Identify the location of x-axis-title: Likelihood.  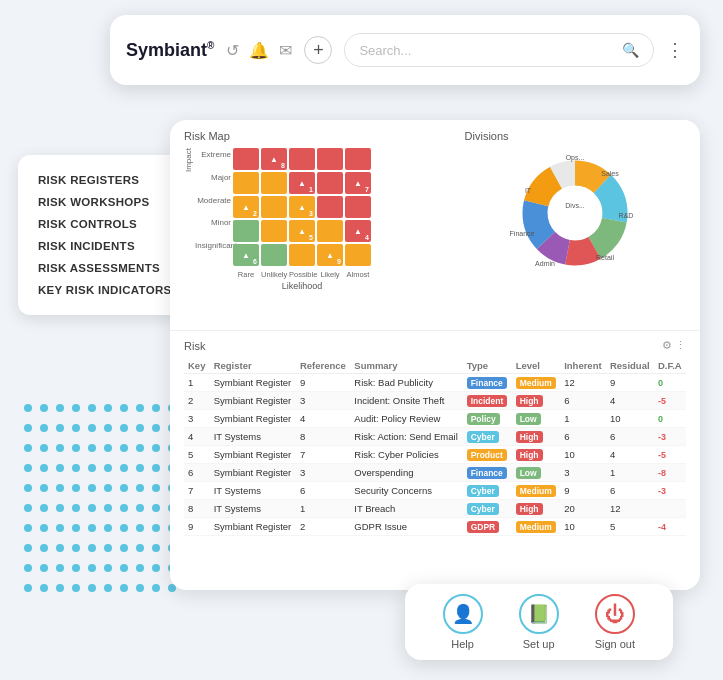
(302, 286).